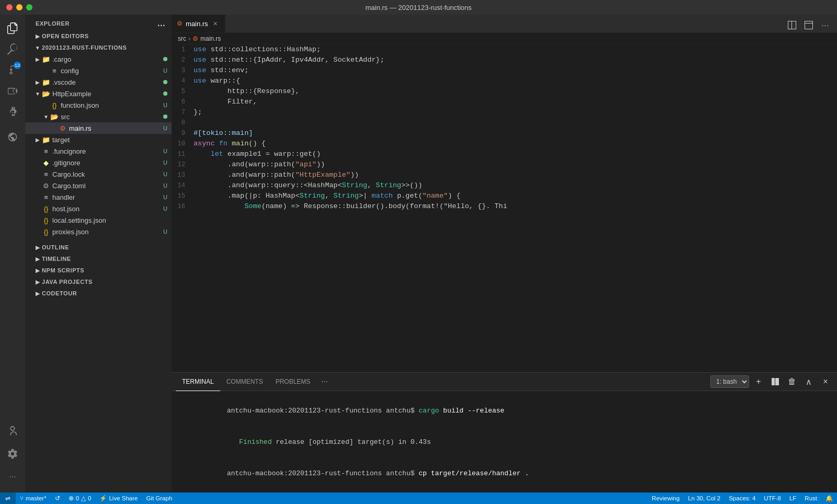 This screenshot has width=837, height=504. What do you see at coordinates (98, 71) in the screenshot?
I see `sidebar-item-config: ▶ ≡ config U` at bounding box center [98, 71].